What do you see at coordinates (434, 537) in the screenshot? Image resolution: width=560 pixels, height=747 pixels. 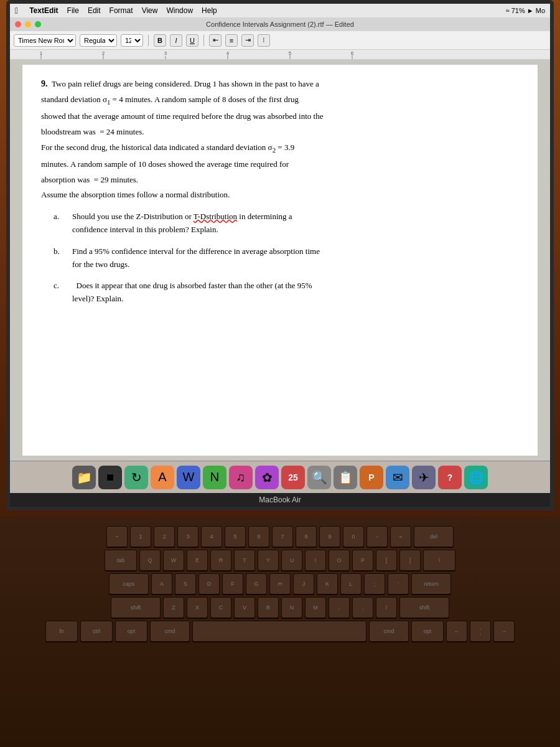 I see `key-delete: del` at bounding box center [434, 537].